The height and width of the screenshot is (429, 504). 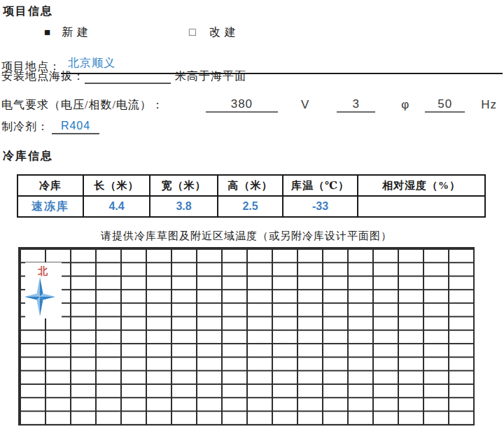 I want to click on col-header-width: 宽（米）, so click(x=183, y=185).